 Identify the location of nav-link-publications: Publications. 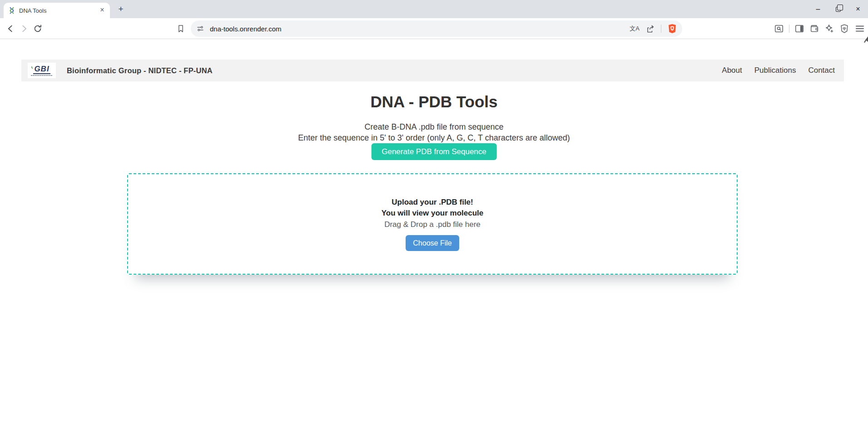
(775, 70).